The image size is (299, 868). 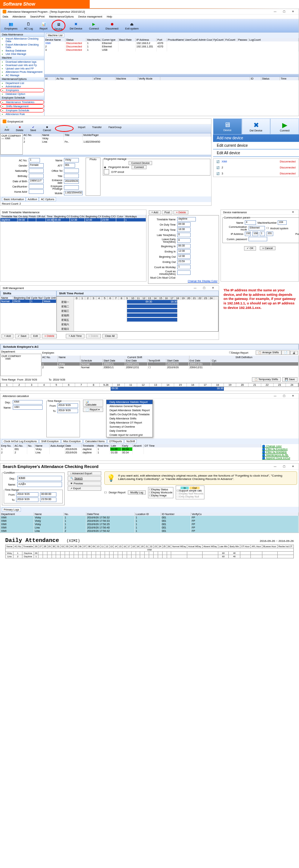 What do you see at coordinates (227, 126) in the screenshot?
I see `big-device: 🖥Device` at bounding box center [227, 126].